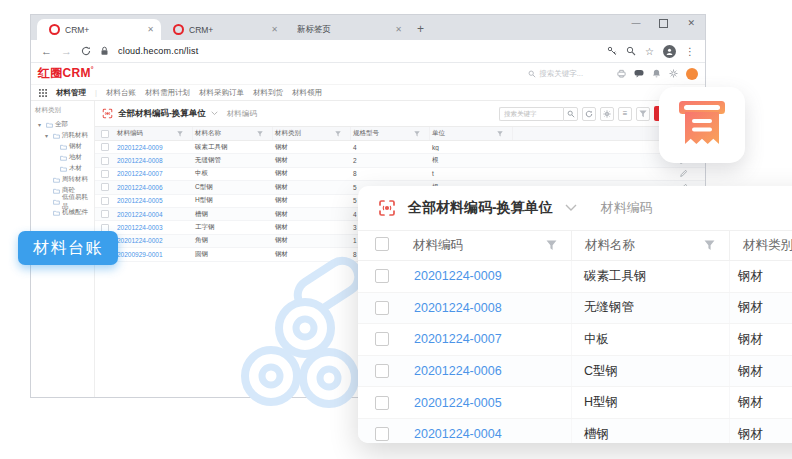  What do you see at coordinates (154, 240) in the screenshot?
I see `material-code-link: 20201224-0002` at bounding box center [154, 240].